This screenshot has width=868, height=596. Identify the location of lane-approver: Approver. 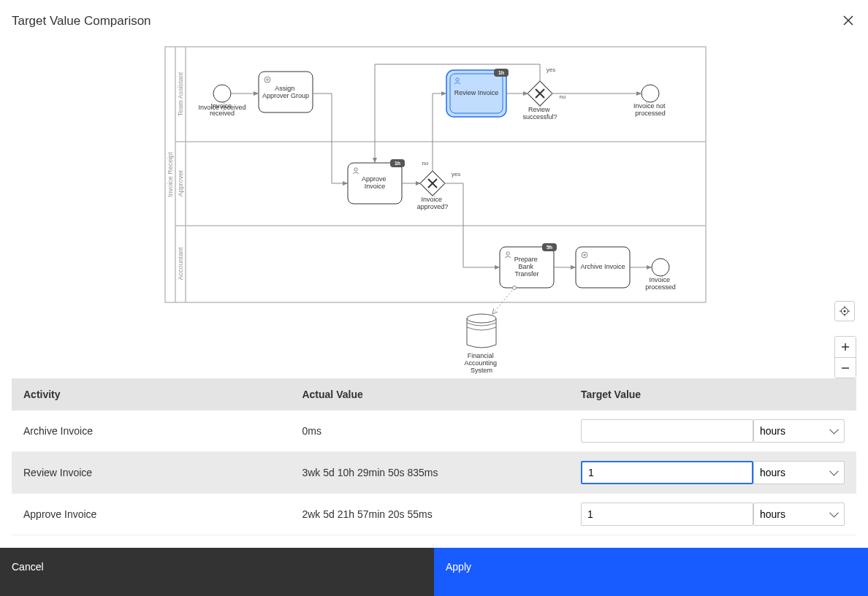
(180, 184).